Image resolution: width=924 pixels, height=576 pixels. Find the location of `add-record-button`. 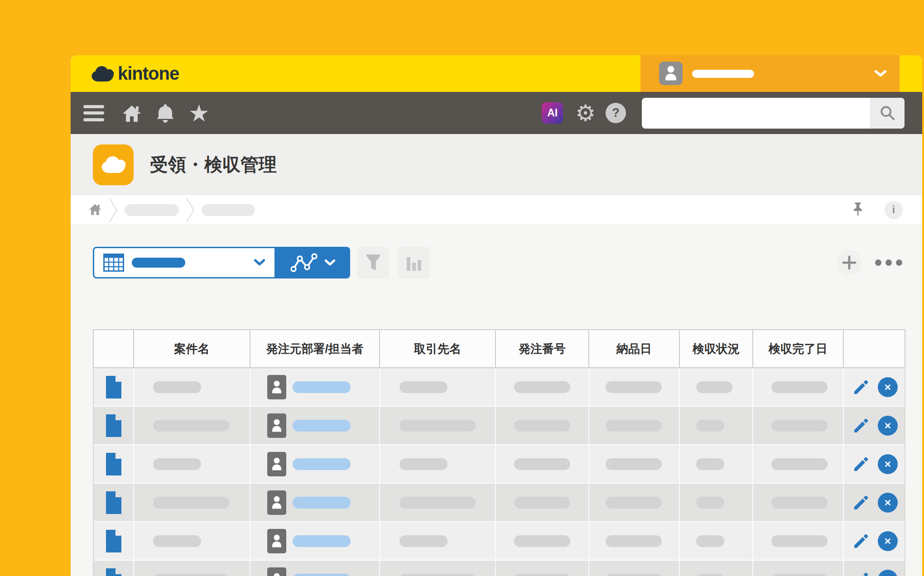

add-record-button is located at coordinates (849, 263).